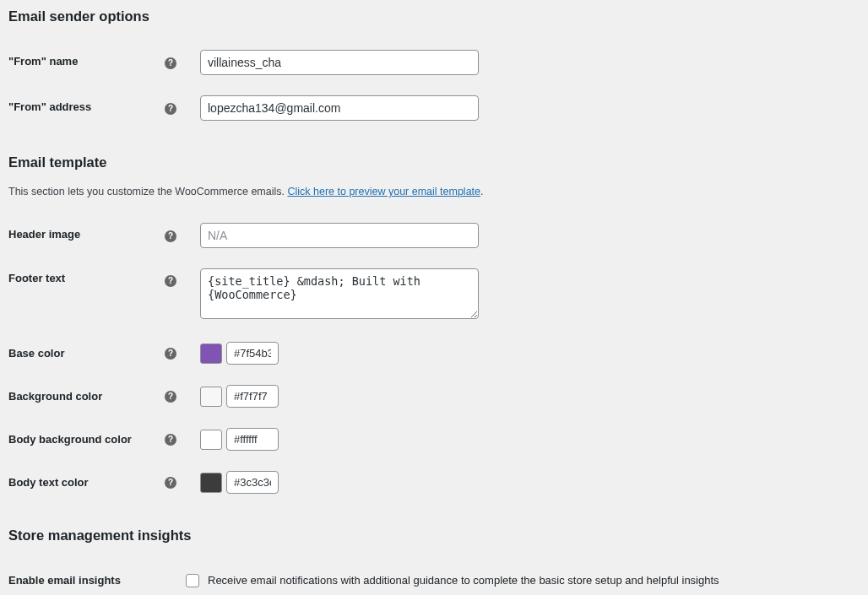  What do you see at coordinates (83, 62) in the screenshot?
I see `from-name-label: "From" name` at bounding box center [83, 62].